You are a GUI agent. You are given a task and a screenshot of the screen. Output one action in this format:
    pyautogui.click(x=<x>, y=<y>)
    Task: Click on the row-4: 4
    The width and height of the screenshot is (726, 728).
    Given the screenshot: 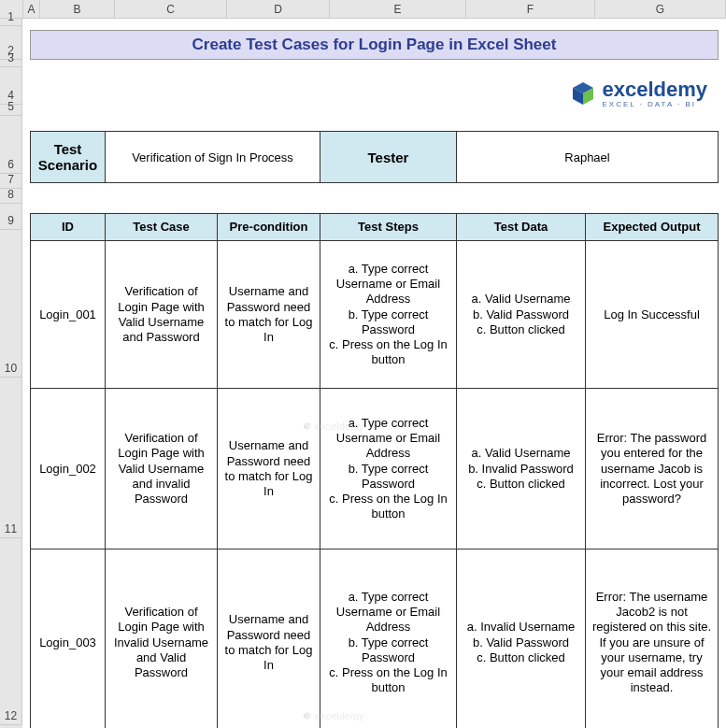 What is the action you would take?
    pyautogui.click(x=11, y=86)
    